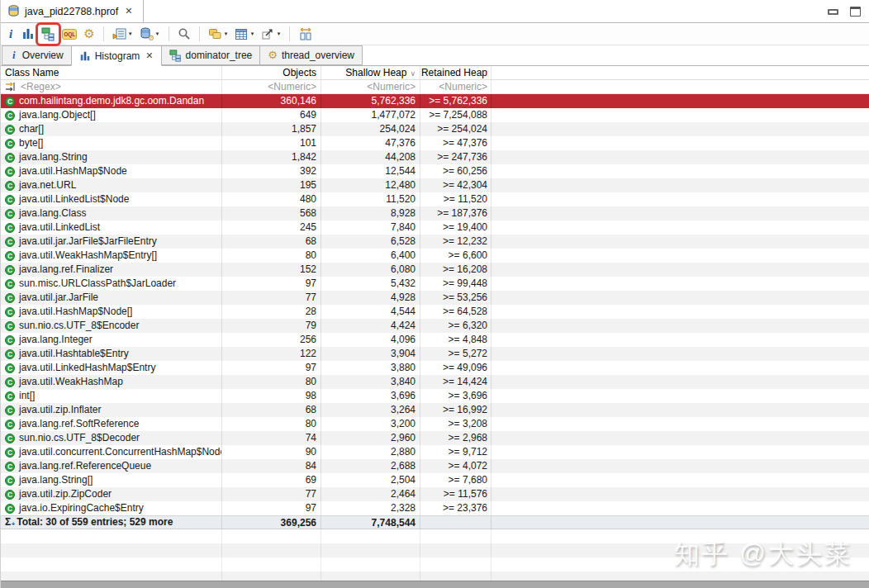 Image resolution: width=869 pixels, height=588 pixels. I want to click on shallow-value: 4,928, so click(371, 297).